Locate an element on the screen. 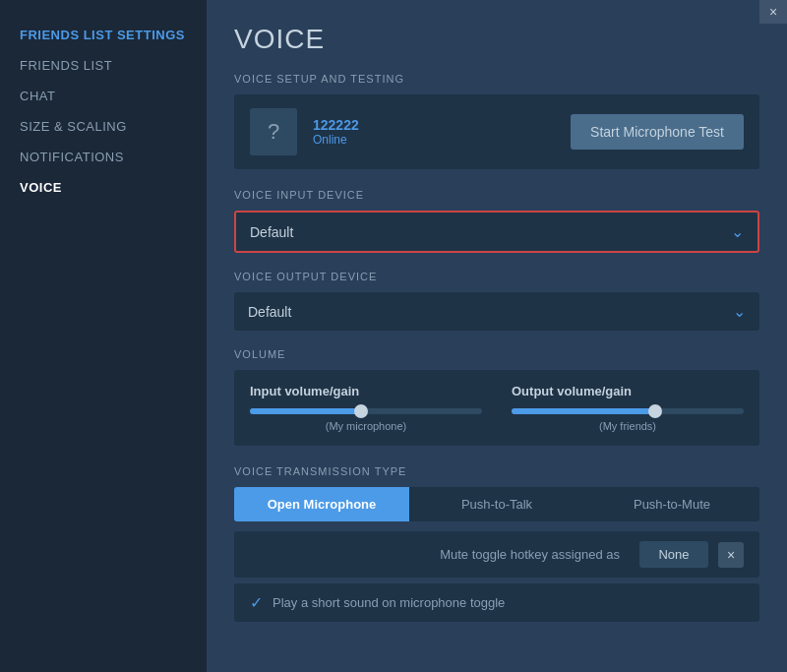 The height and width of the screenshot is (672, 787). input-volume-slider is located at coordinates (366, 411).